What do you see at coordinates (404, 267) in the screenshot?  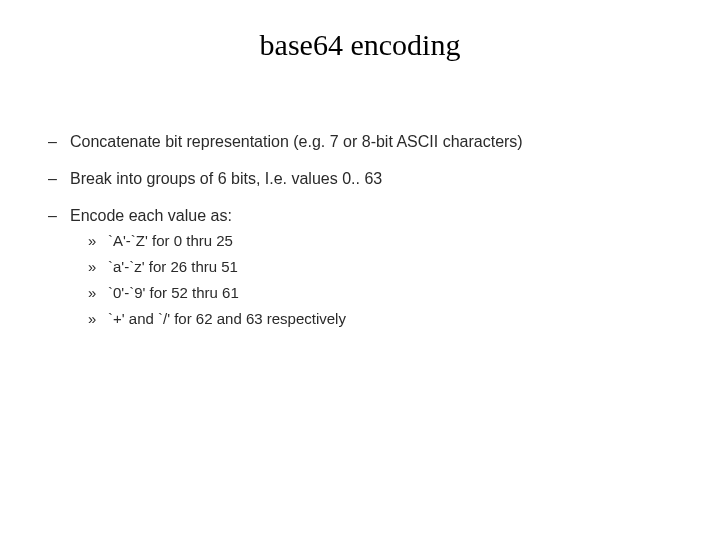 I see `list-item: » `a'-`z' for 26 thru 51` at bounding box center [404, 267].